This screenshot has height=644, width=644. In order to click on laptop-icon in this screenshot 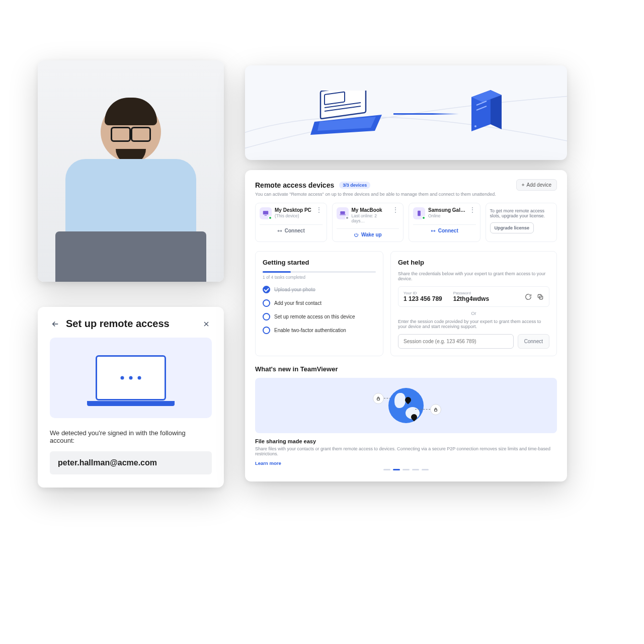, I will do `click(348, 113)`.